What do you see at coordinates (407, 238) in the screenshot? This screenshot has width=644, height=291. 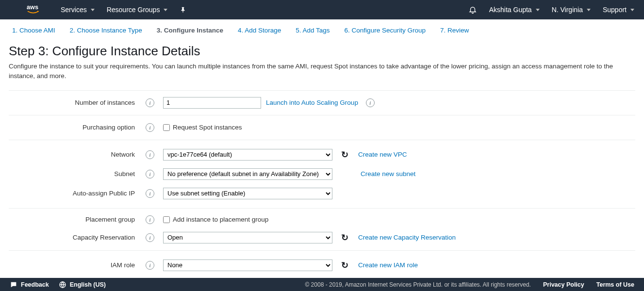 I see `create-capacity-reservation-link: Create new Capacity Reservation` at bounding box center [407, 238].